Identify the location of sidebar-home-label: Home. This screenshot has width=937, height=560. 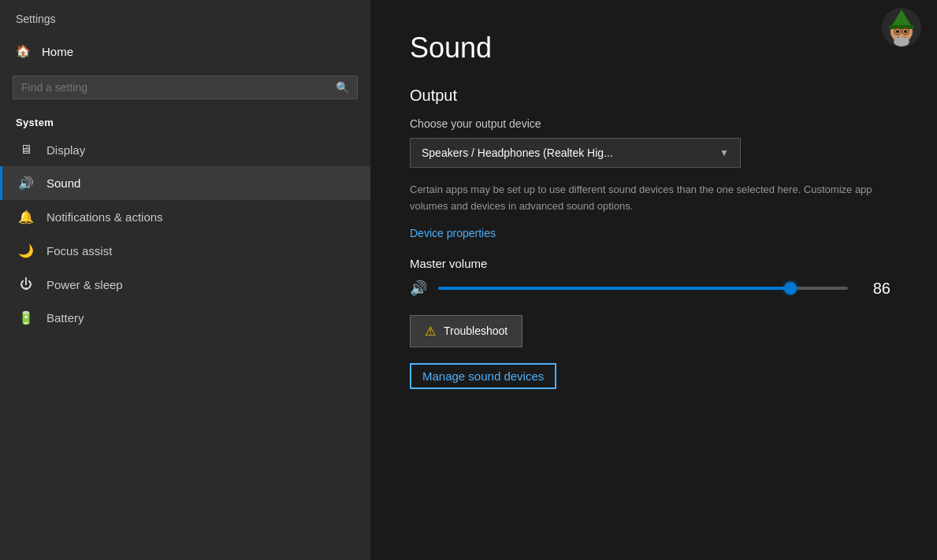
(58, 52).